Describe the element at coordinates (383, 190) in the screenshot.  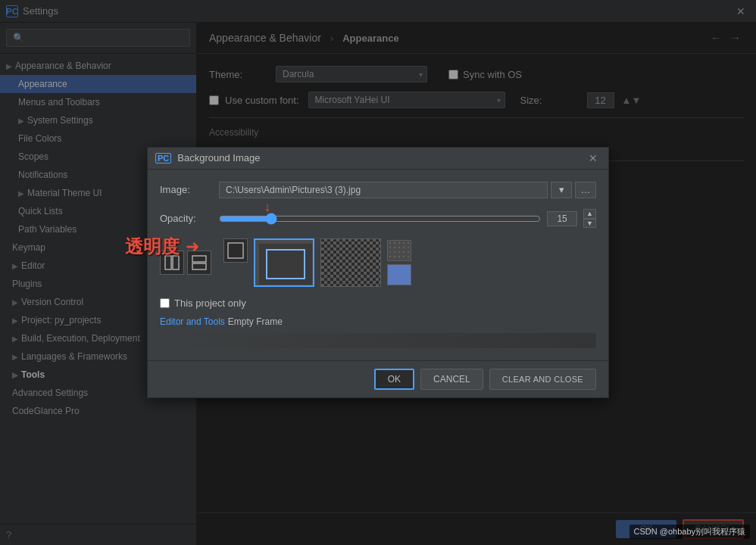
I see `image-path-input` at that location.